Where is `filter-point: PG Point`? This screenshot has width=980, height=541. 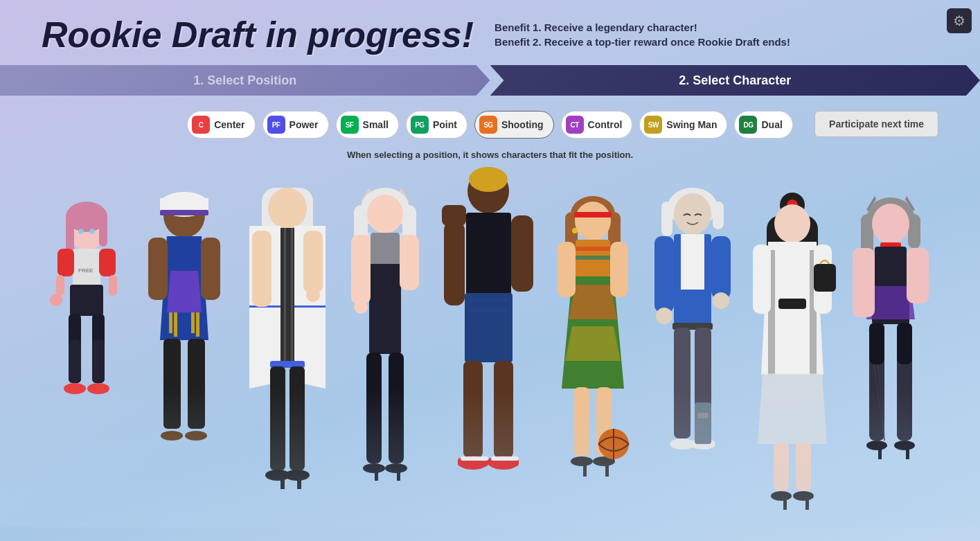 filter-point: PG Point is located at coordinates (436, 125).